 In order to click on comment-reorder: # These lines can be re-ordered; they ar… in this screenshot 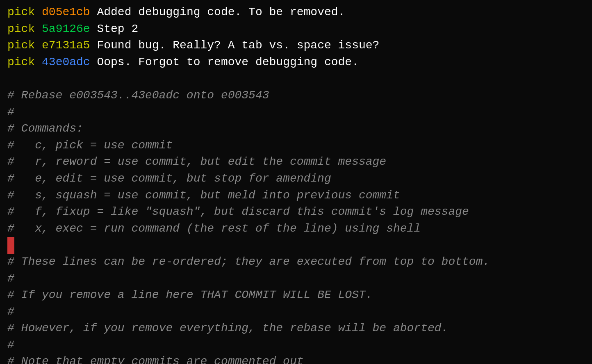, I will do `click(296, 262)`.